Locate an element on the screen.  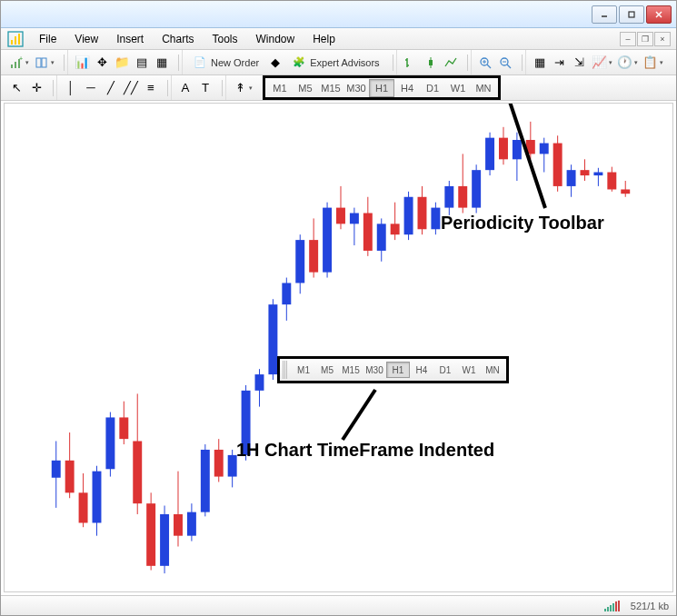
inset-period-h4: H4 is located at coordinates (422, 370).